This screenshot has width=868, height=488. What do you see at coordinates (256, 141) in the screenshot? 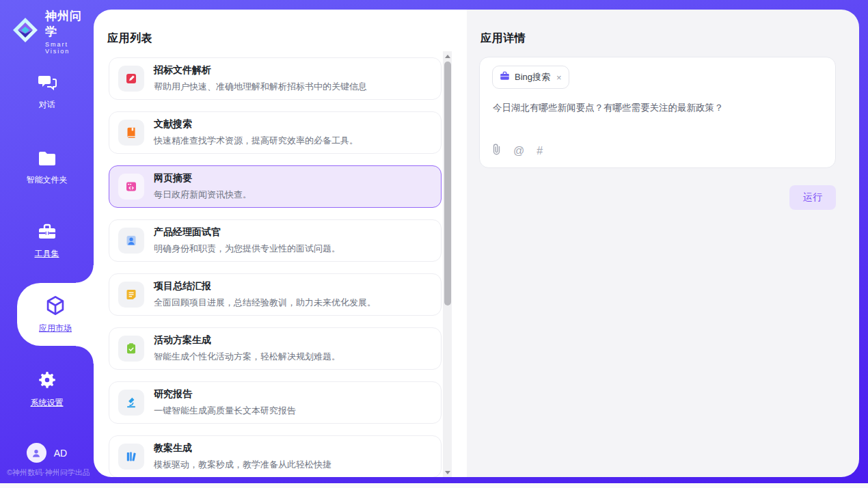
I see `app-description: 快速精准查找学术资源，提高研究效率的必备工具。` at bounding box center [256, 141].